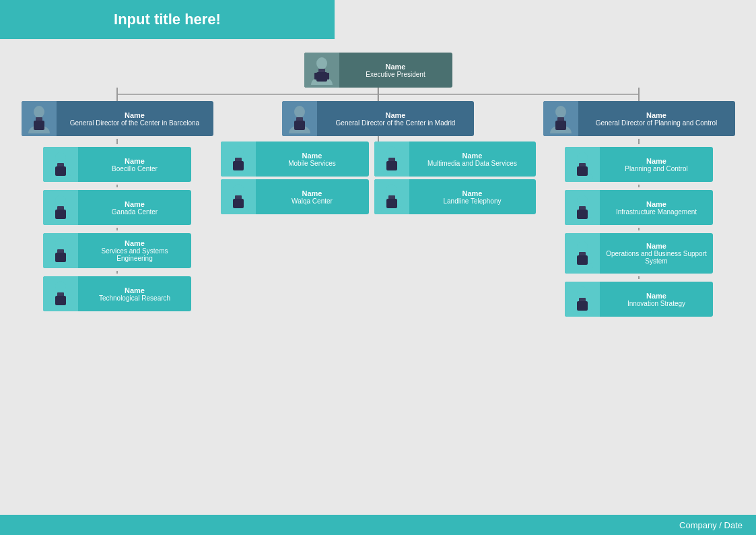 This screenshot has width=756, height=535. I want to click on sub-card-ganada: Name Ganada Center, so click(117, 208).